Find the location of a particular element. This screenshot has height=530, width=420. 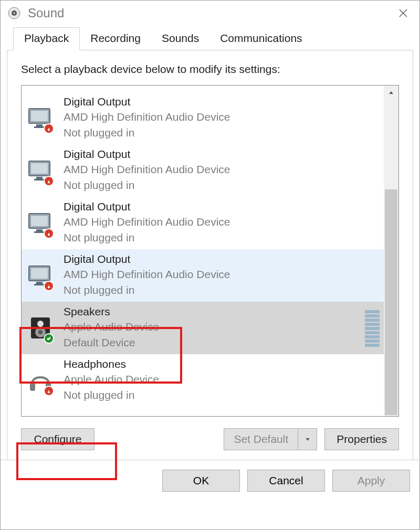

device-text: Headphones Apple Audio Device Not plugge… is located at coordinates (111, 379).